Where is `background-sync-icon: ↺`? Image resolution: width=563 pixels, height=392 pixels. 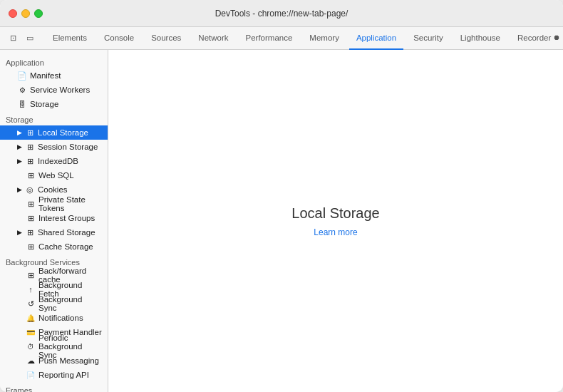
background-sync-icon: ↺ is located at coordinates (31, 304).